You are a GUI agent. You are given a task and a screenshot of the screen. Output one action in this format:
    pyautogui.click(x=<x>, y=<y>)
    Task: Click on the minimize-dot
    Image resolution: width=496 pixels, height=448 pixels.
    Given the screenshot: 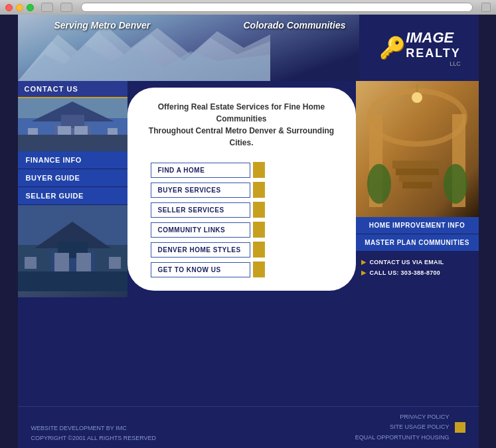 What is the action you would take?
    pyautogui.click(x=20, y=8)
    